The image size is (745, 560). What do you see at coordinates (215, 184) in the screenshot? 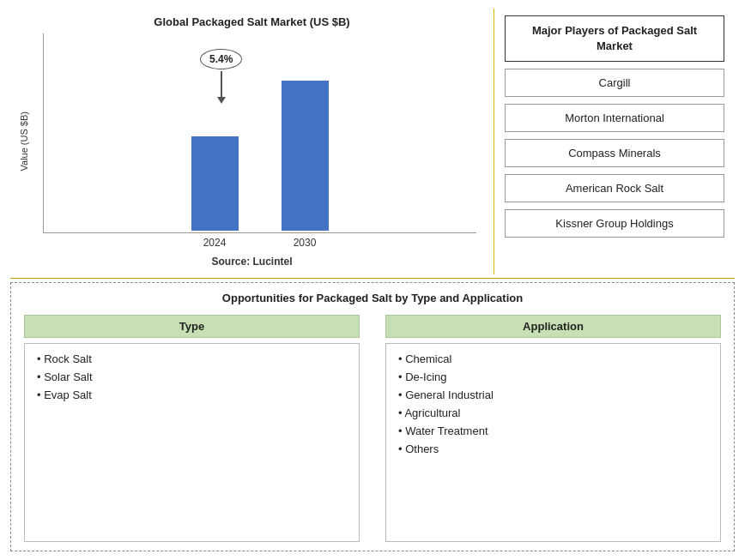
I see `bar-group-2024` at bounding box center [215, 184].